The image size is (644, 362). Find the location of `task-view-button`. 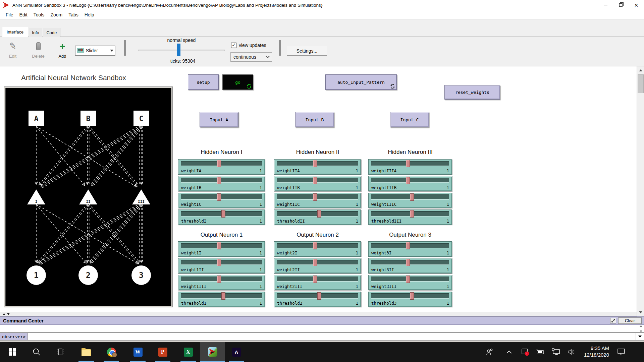

task-view-button is located at coordinates (60, 352).